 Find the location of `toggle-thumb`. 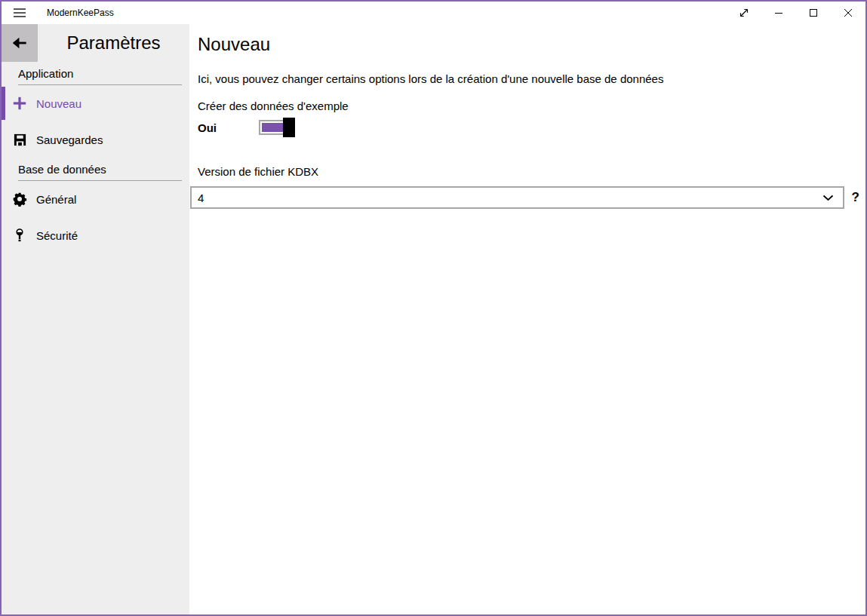

toggle-thumb is located at coordinates (289, 127).